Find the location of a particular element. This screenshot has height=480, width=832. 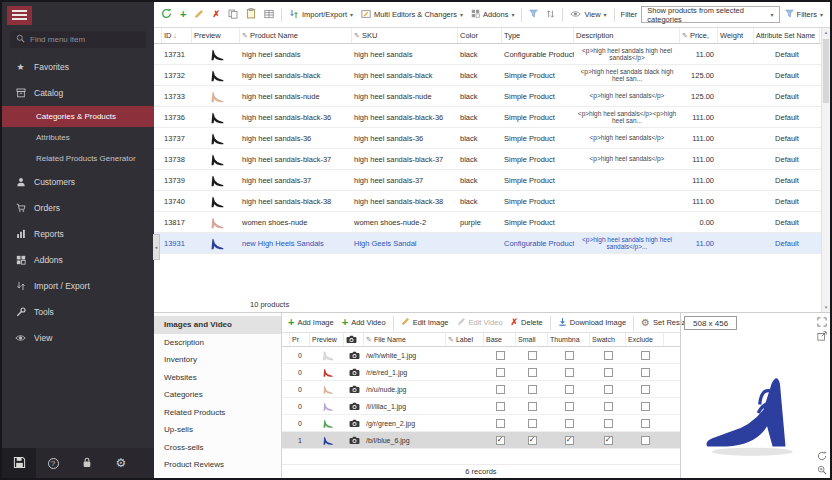

vertical-scrollbar: ▴ ▾ is located at coordinates (826, 170).